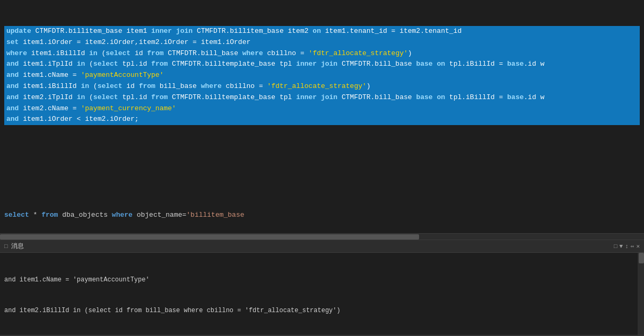  What do you see at coordinates (322, 280) in the screenshot?
I see `msg-line-1: and item1.cName = 'paymentAccountType'` at bounding box center [322, 280].